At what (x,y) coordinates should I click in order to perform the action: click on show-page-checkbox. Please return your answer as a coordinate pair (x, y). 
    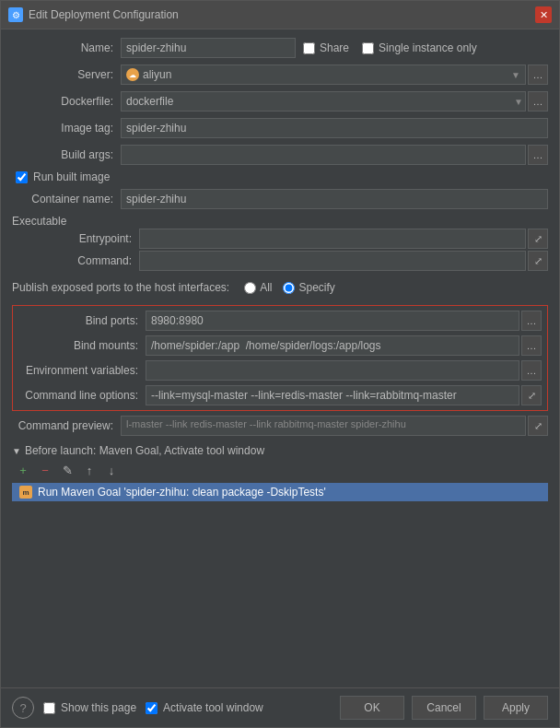
    Looking at the image, I should click on (50, 708).